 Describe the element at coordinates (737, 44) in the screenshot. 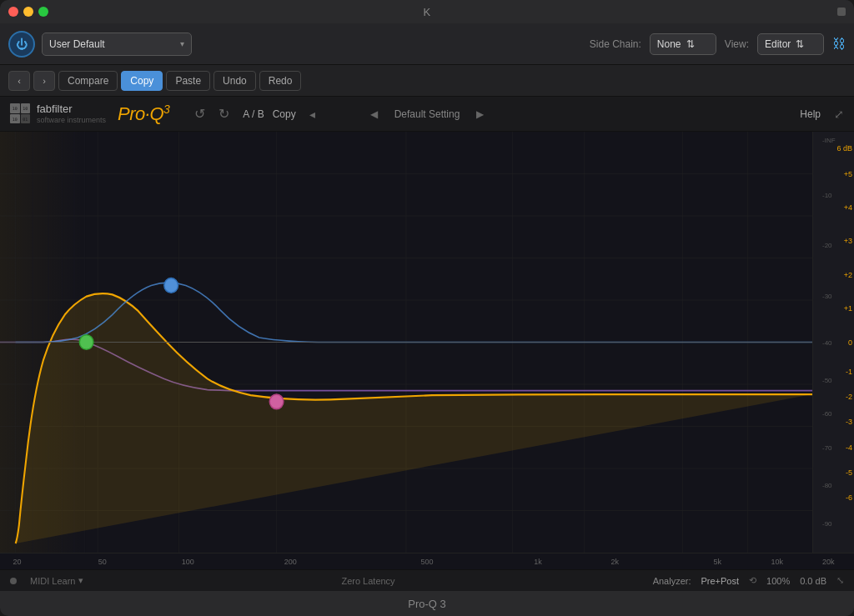

I see `view-label: View:` at that location.